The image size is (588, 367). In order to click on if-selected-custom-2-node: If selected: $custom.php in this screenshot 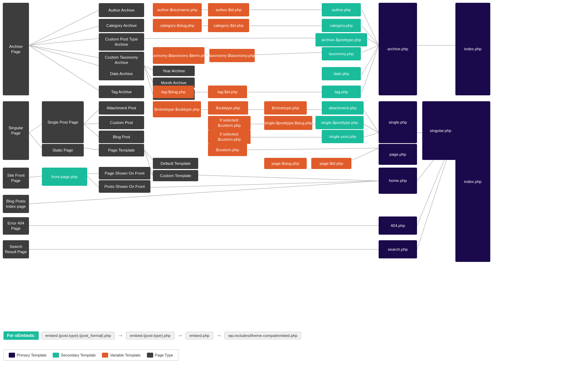, I will do `click(229, 137)`.